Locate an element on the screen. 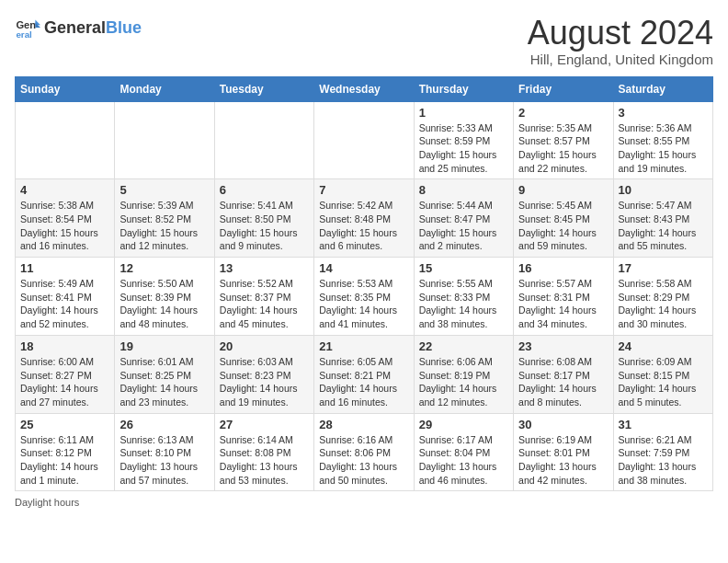 This screenshot has width=728, height=563. page-header: Gen eral GeneralBlue August 2024 Hill, E… is located at coordinates (364, 40).